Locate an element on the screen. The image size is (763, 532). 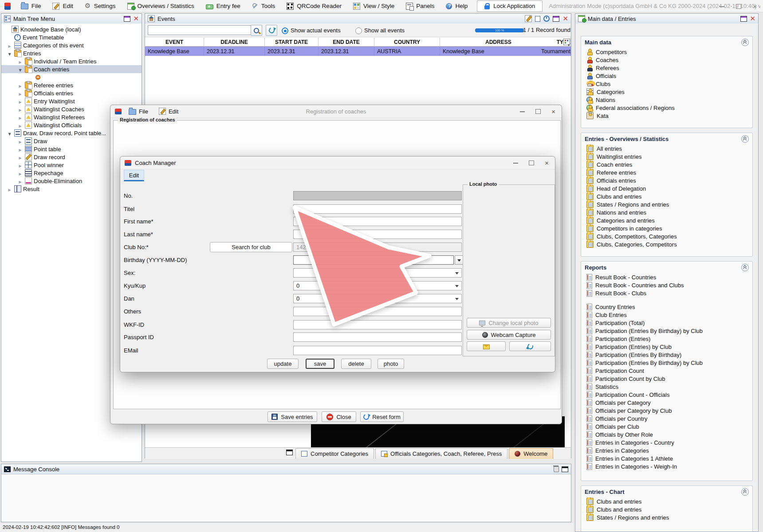
menu-item: Tools is located at coordinates (264, 6).